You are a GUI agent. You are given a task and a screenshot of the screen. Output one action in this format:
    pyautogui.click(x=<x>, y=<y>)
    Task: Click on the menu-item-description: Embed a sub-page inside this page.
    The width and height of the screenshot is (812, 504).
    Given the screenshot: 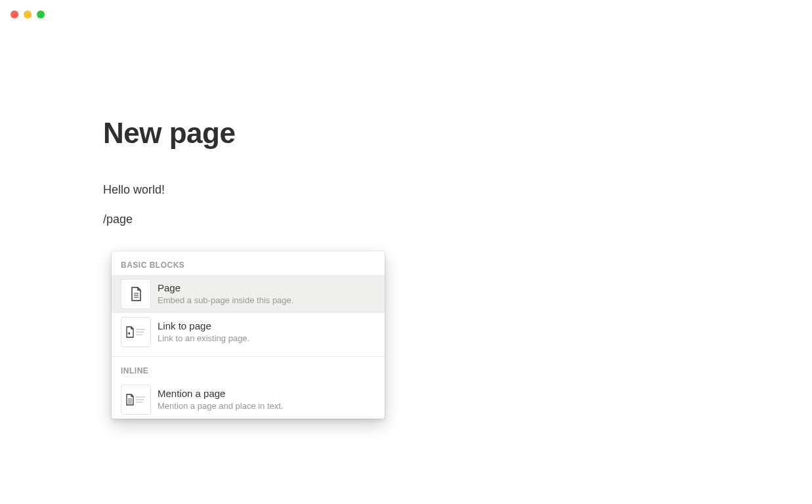 What is the action you would take?
    pyautogui.click(x=267, y=301)
    